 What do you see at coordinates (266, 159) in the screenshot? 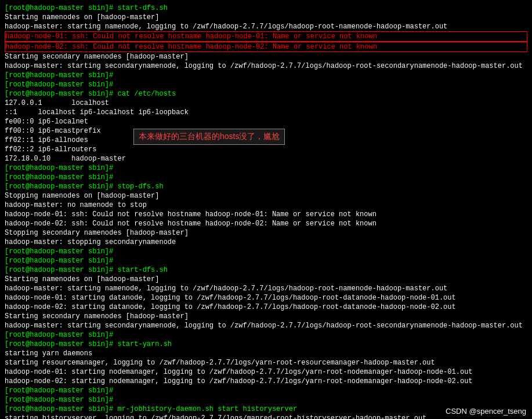
I see `terminal-line: 172.18.0.10 hadoop-master` at bounding box center [266, 159].